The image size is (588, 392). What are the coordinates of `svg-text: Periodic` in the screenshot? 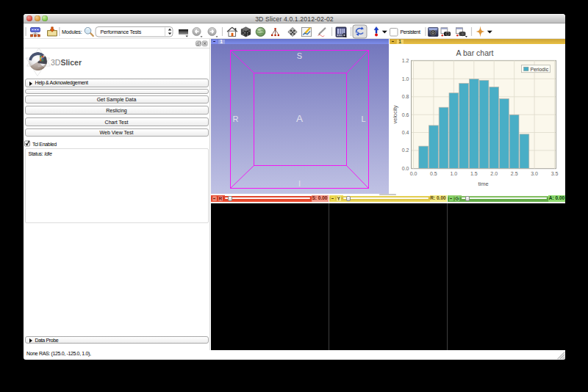 It's located at (539, 69).